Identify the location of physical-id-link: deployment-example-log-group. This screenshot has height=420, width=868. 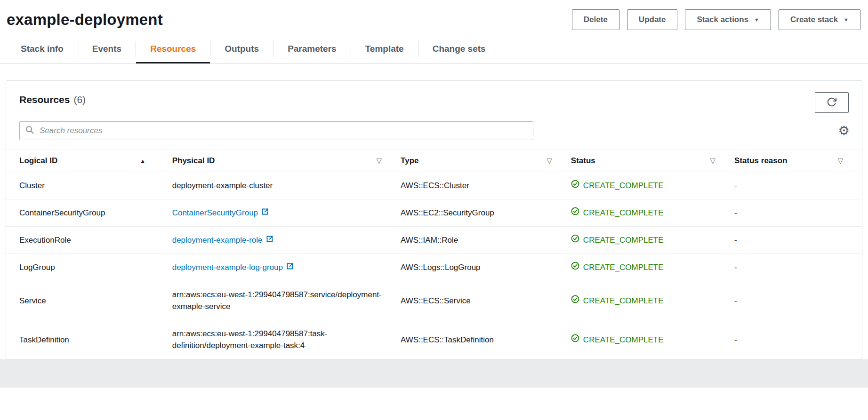
(233, 267).